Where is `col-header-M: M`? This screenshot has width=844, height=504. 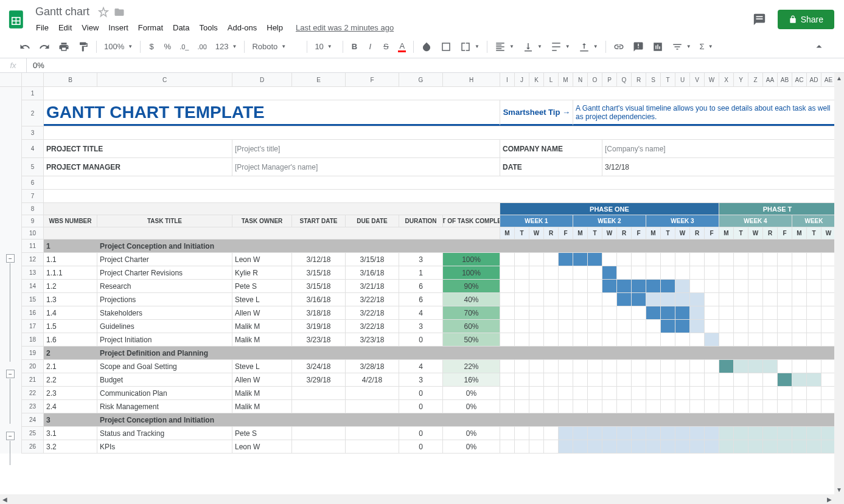
col-header-M: M is located at coordinates (566, 80).